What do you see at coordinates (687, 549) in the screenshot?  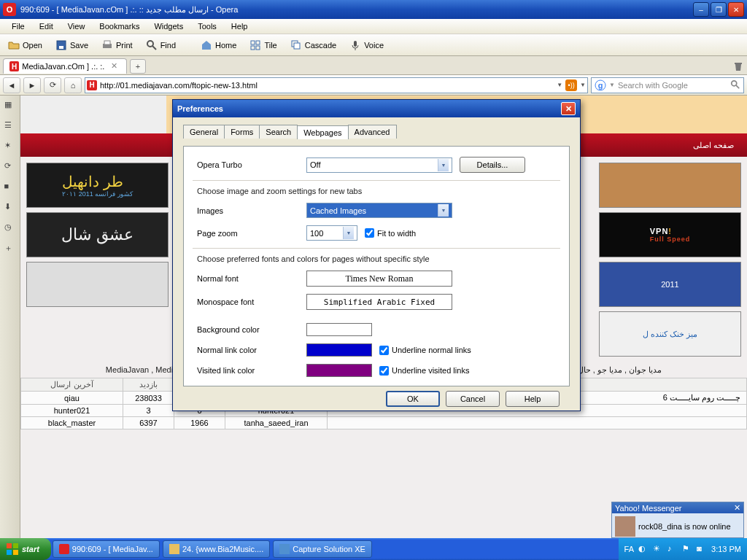 I see `tray-icon: ⚑` at bounding box center [687, 549].